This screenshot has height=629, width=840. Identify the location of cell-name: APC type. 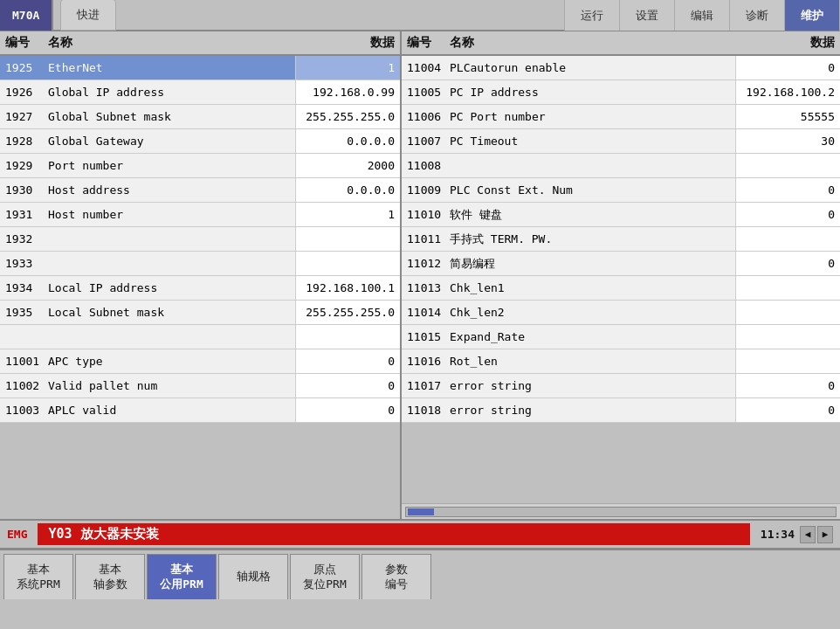
(171, 362).